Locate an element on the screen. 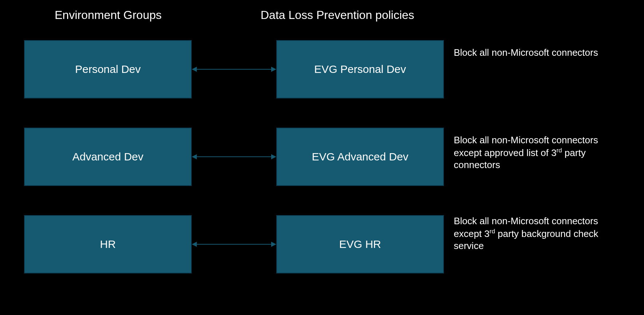 The image size is (644, 315). header-dlp-policies: Data Loss Prevention policies is located at coordinates (337, 15).